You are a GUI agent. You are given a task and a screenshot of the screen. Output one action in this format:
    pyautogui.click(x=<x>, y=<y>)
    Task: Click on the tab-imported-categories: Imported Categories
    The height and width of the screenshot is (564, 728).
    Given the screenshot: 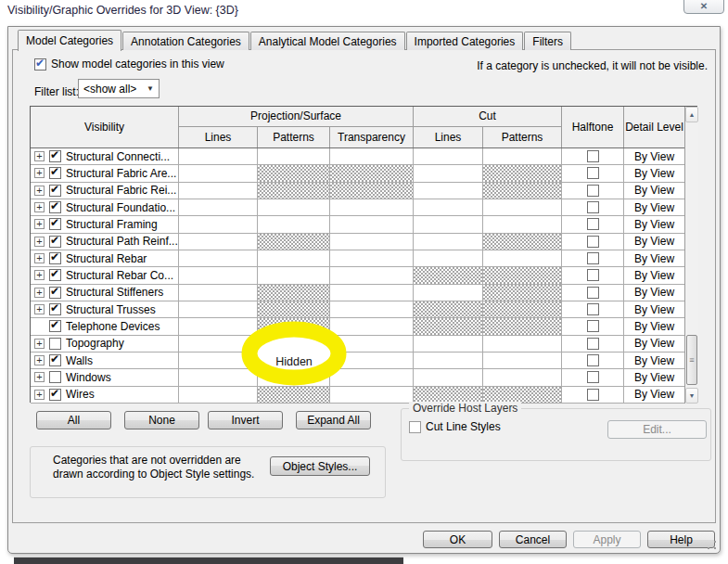 What is the action you would take?
    pyautogui.click(x=466, y=41)
    